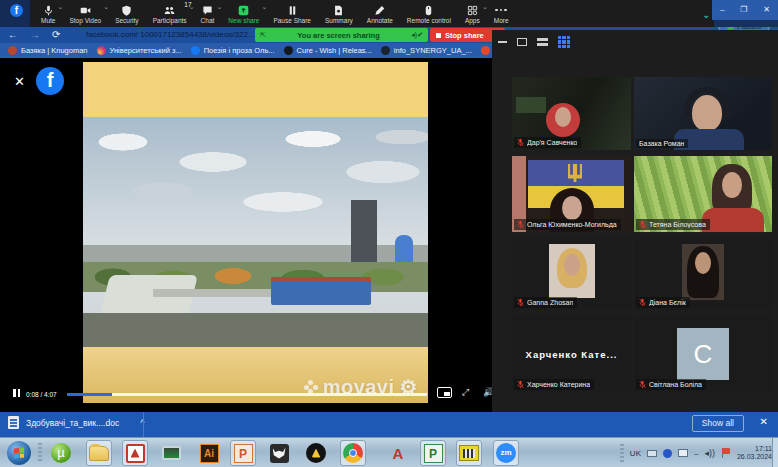 The width and height of the screenshot is (778, 467). I want to click on participant-tile-ganna: Ganna Zhosan, so click(572, 274).